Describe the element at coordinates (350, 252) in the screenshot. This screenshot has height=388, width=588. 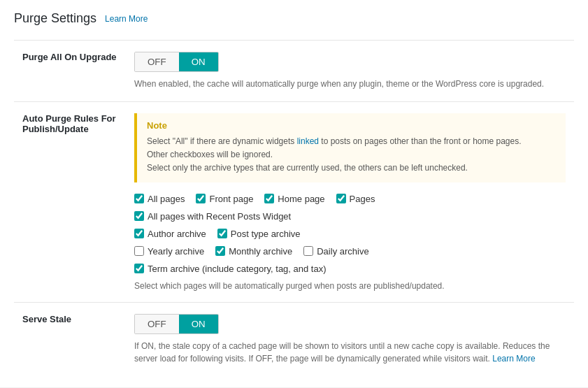
I see `checkbox-row-4: Yearly archive Monthly archive Daily arc…` at that location.